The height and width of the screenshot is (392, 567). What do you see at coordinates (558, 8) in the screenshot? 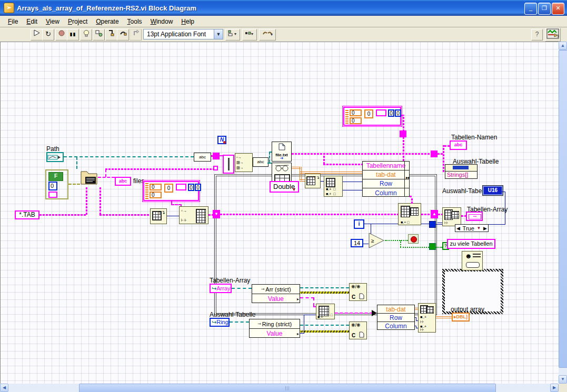
I see `close-button: ✕` at bounding box center [558, 8].